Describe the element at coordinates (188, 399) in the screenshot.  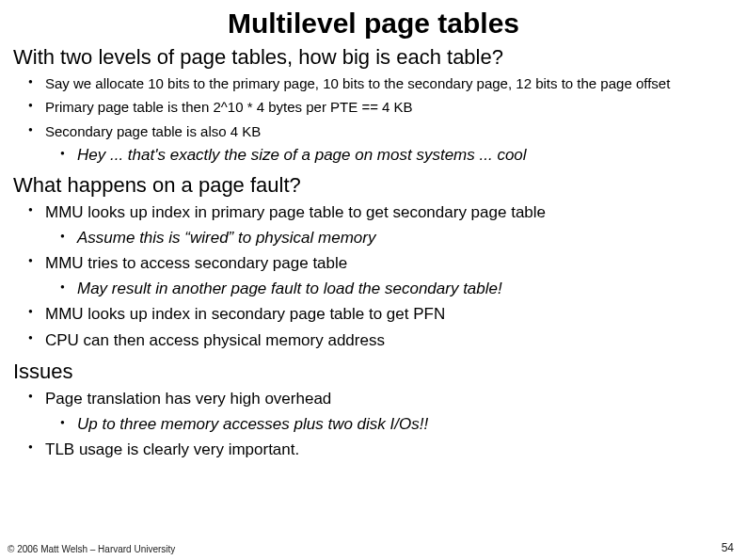
I see `list-item-text: Page translation has very high overhead` at that location.